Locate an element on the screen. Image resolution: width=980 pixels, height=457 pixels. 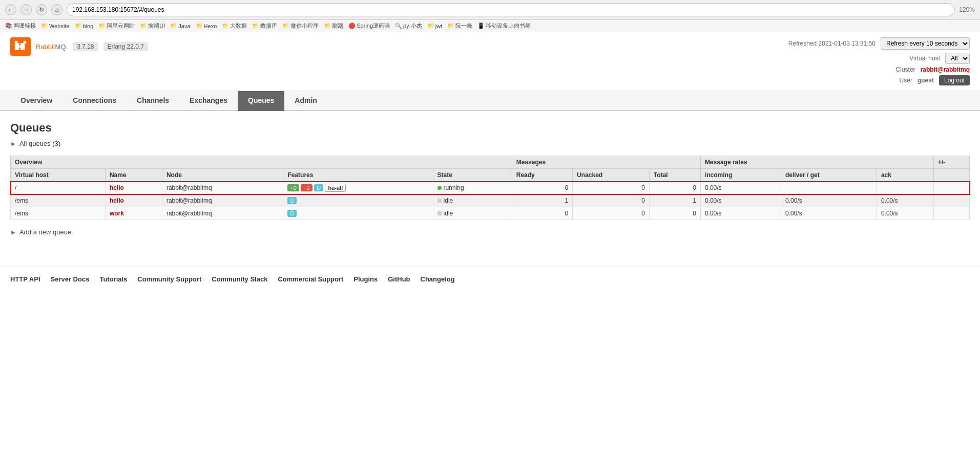
footer-link-community-support: Community Support is located at coordinates (169, 279).